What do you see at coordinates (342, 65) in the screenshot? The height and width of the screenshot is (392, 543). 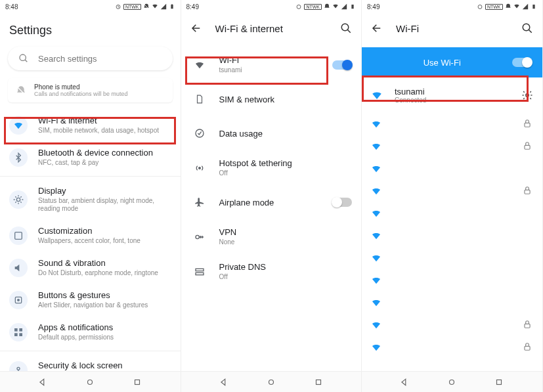 I see `wifi-toggle` at bounding box center [342, 65].